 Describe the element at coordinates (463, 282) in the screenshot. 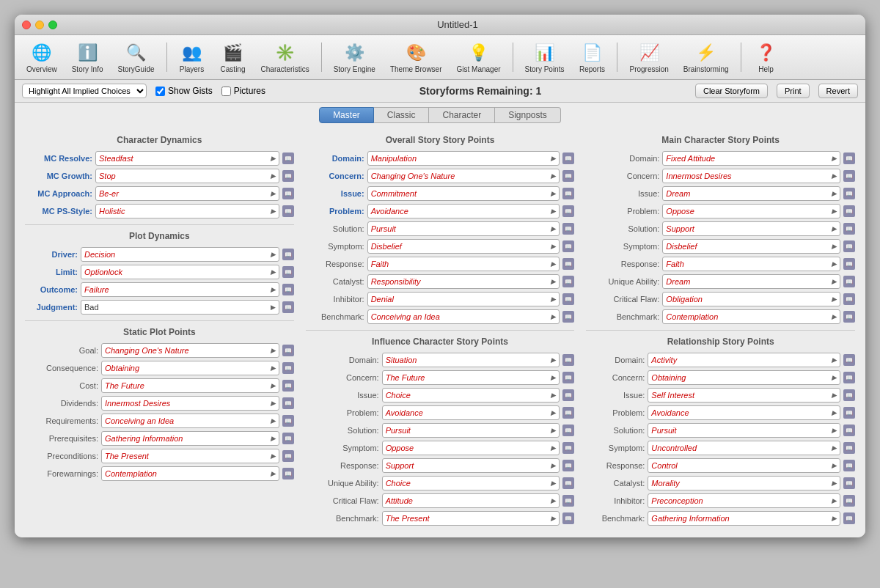

I see `field-select: Responsibility▶` at that location.